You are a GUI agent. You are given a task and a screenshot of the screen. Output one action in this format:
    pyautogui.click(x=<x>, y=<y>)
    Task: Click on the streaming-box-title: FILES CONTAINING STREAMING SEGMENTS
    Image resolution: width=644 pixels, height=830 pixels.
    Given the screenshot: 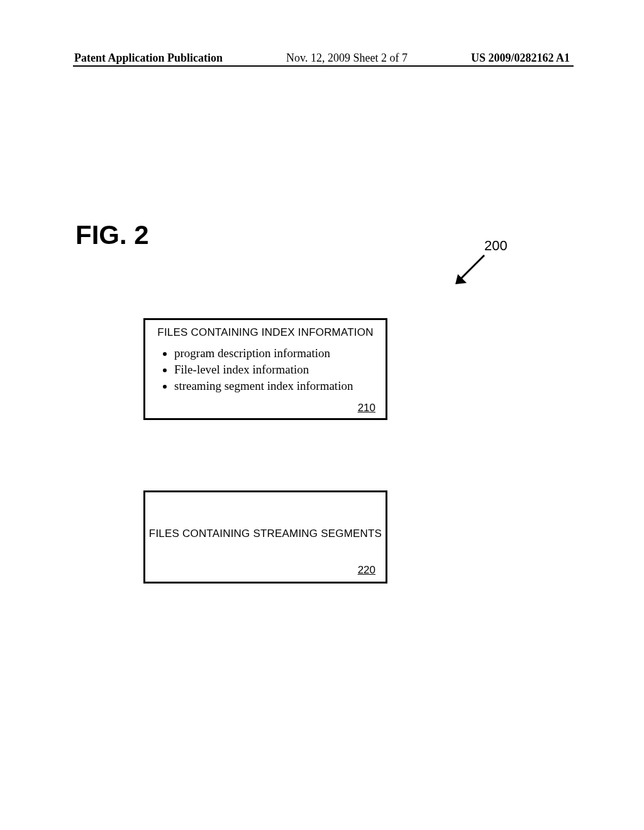 What is the action you would take?
    pyautogui.click(x=265, y=534)
    